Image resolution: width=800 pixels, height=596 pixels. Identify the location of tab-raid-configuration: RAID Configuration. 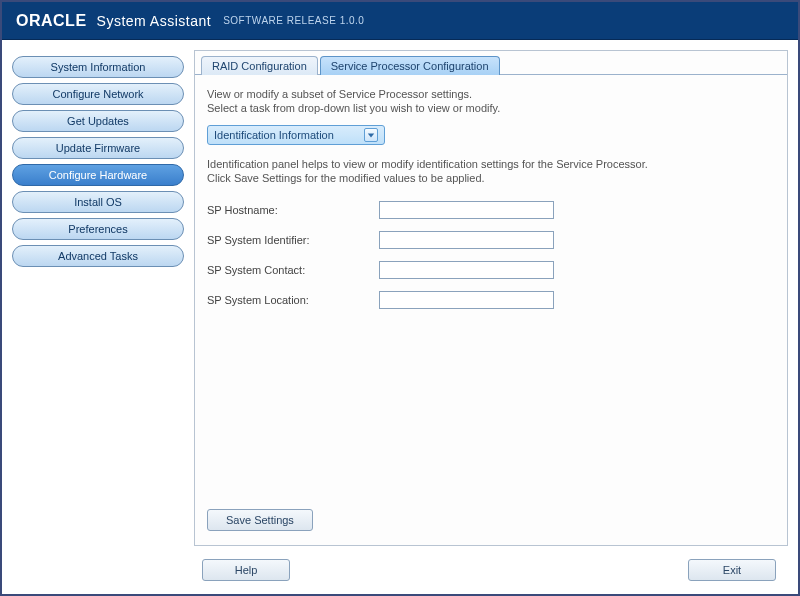
(260, 66).